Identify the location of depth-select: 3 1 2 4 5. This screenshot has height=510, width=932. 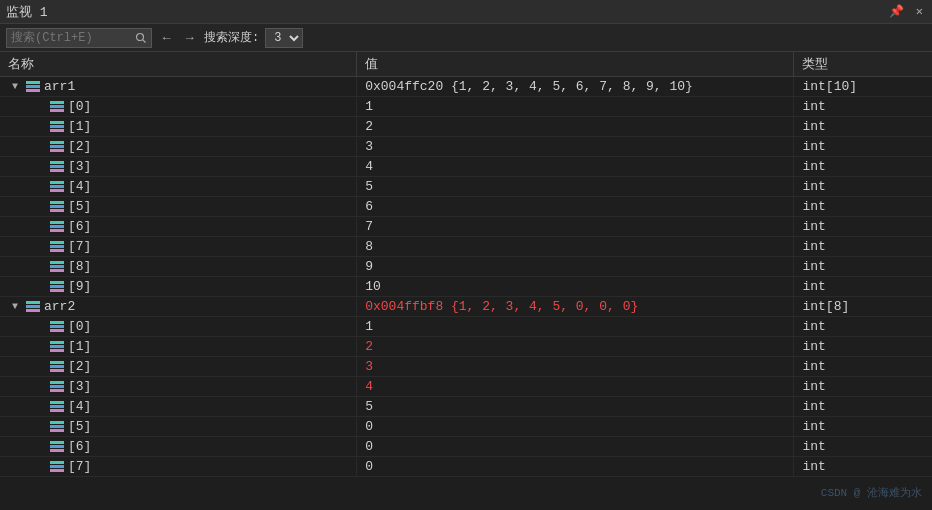
(284, 38).